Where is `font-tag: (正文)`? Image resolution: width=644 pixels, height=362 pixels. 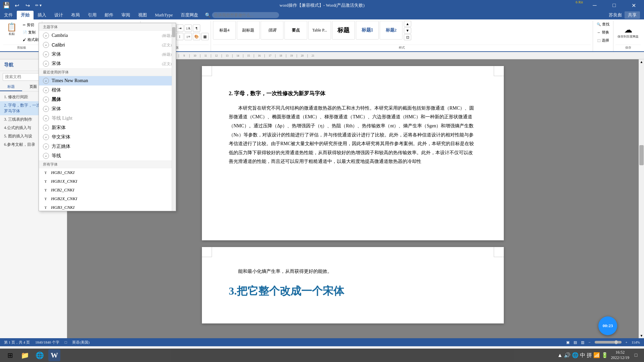 font-tag: (正文) is located at coordinates (167, 45).